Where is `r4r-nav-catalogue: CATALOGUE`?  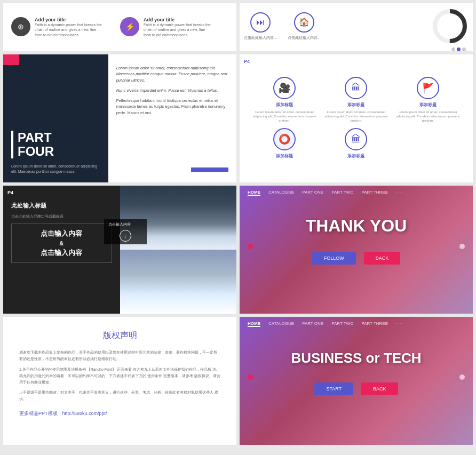
r4r-nav-catalogue: CATALOGUE is located at coordinates (281, 324).